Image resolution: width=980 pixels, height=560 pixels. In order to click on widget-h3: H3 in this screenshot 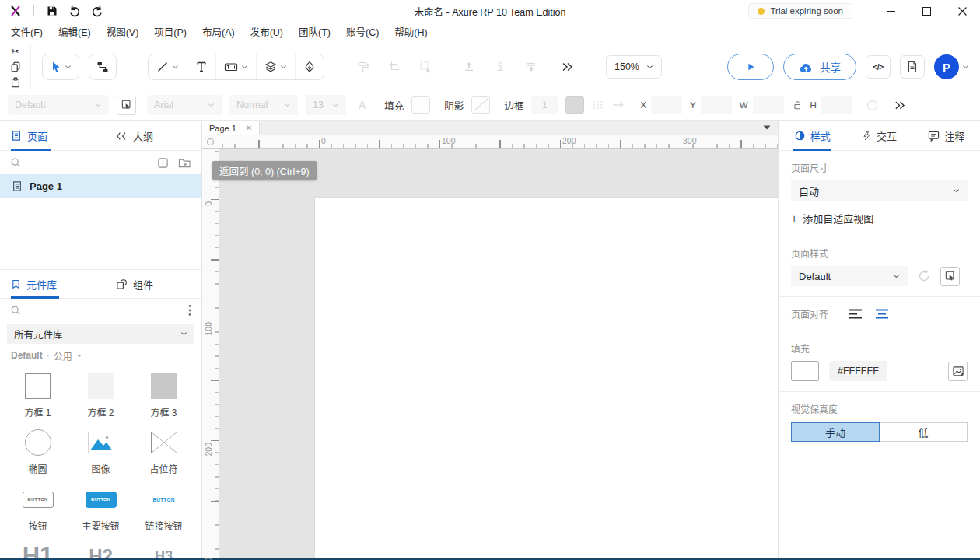, I will do `click(163, 548)`.